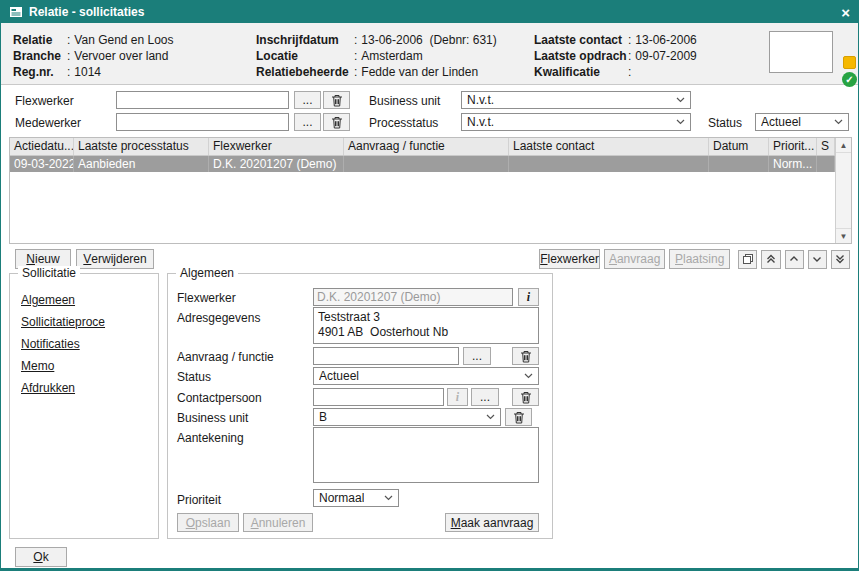  Describe the element at coordinates (42, 164) in the screenshot. I see `cell-actiedatum: 09-03-2022` at that location.